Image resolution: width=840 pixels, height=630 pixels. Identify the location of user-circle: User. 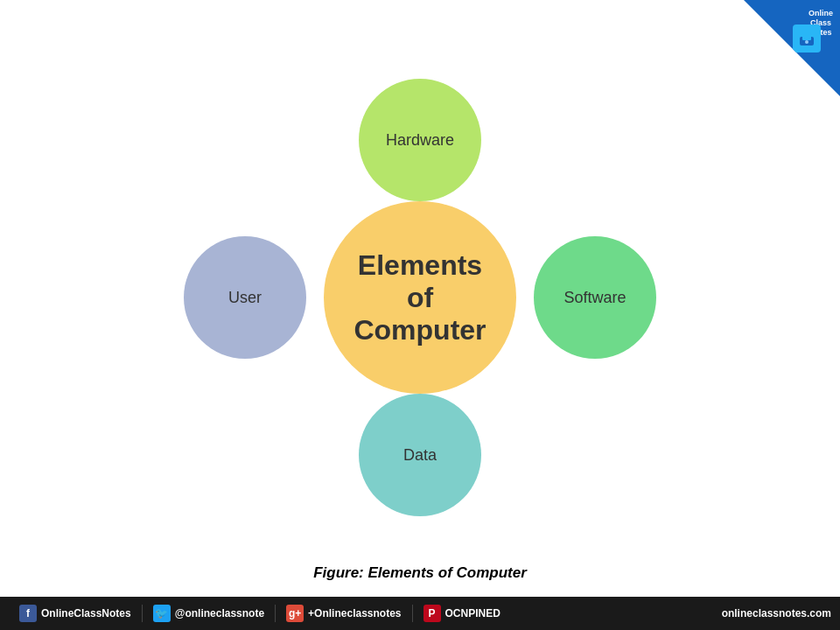
(245, 298).